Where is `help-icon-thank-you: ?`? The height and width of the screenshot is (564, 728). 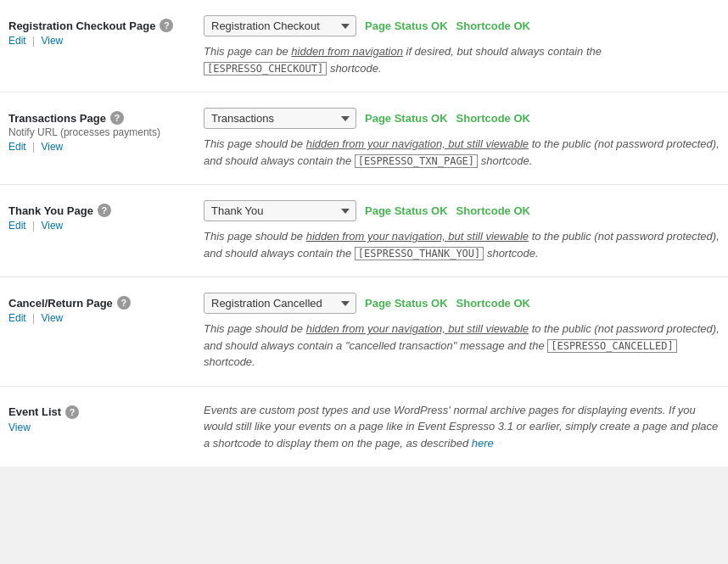
help-icon-thank-you: ? is located at coordinates (104, 210).